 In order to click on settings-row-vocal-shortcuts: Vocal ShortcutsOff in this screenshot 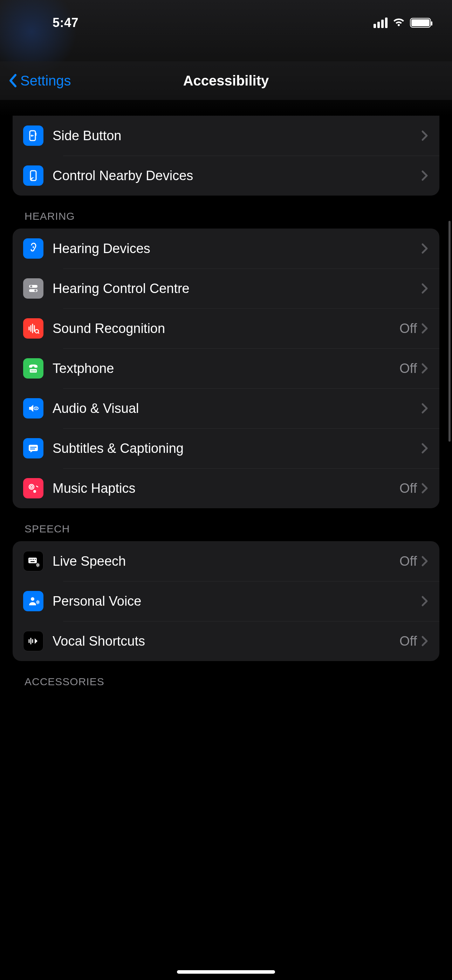, I will do `click(226, 641)`.